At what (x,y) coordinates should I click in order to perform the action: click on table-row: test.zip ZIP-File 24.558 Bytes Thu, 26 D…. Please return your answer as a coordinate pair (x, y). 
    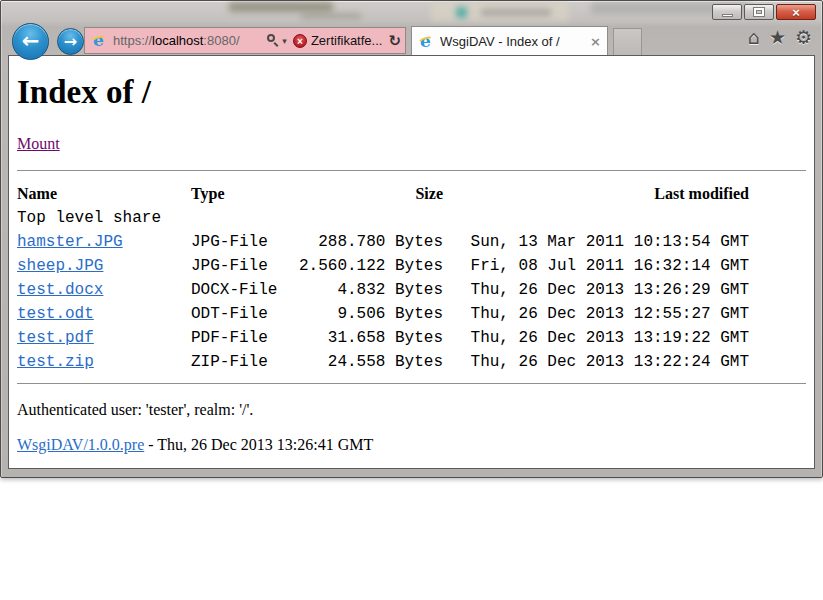
    Looking at the image, I should click on (383, 362).